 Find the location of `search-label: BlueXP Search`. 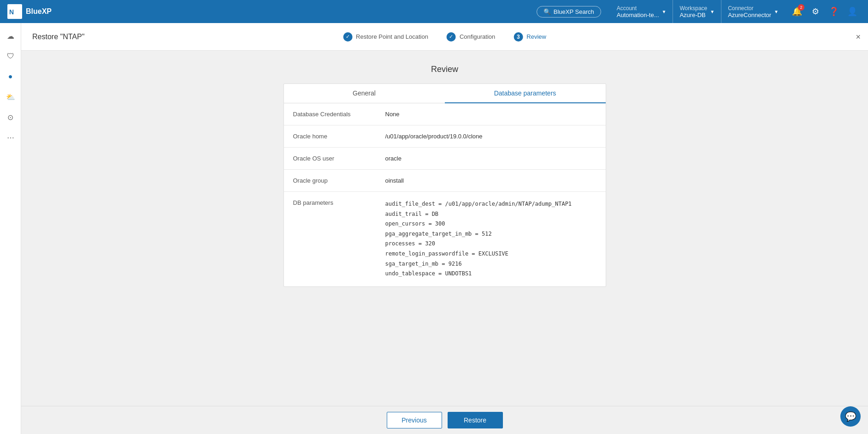

search-label: BlueXP Search is located at coordinates (574, 12).